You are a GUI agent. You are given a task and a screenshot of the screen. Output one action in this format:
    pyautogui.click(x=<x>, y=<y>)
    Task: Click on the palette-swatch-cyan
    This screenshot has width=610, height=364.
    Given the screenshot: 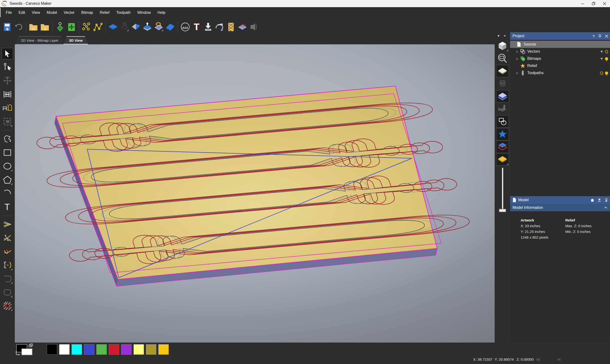 What is the action you would take?
    pyautogui.click(x=77, y=349)
    